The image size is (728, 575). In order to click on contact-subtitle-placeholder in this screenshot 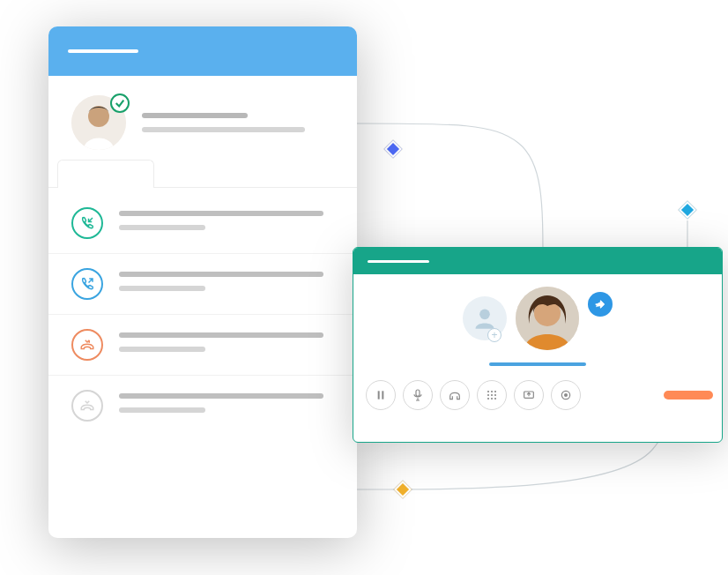, I will do `click(224, 130)`.